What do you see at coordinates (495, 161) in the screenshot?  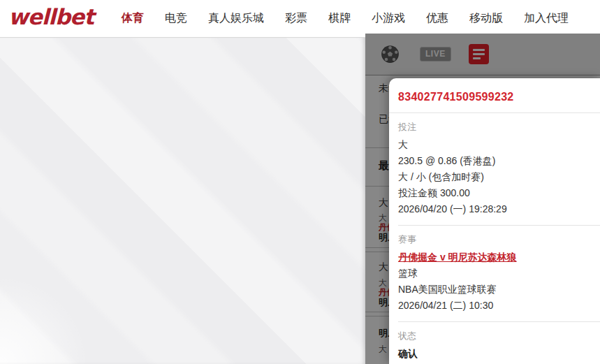 I see `bet-odds: 230.5 @ 0.86 (香港盘)` at bounding box center [495, 161].